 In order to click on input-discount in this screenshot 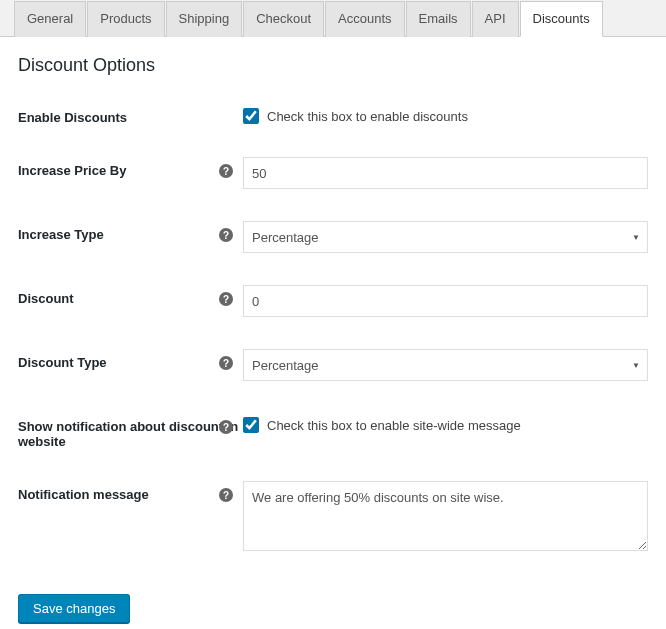, I will do `click(446, 301)`.